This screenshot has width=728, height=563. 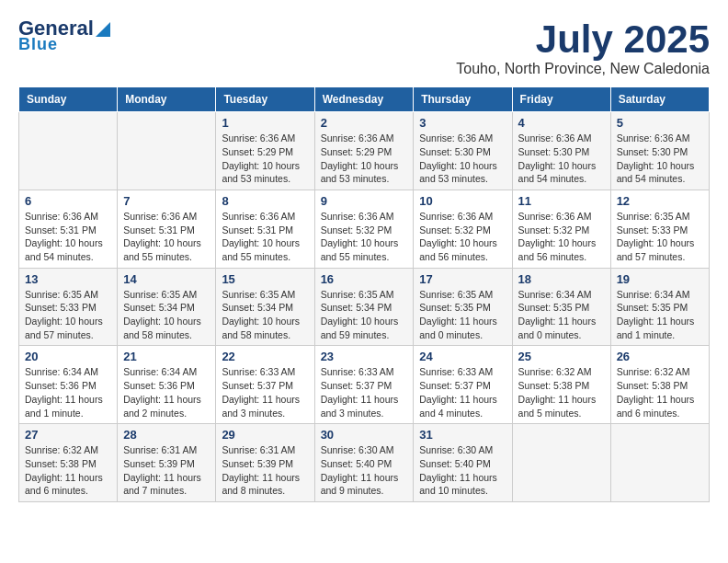 I want to click on week-row-1: 1Sunrise: 6:36 AM Sunset: 5:29 PM Daylig…, so click(x=364, y=151).